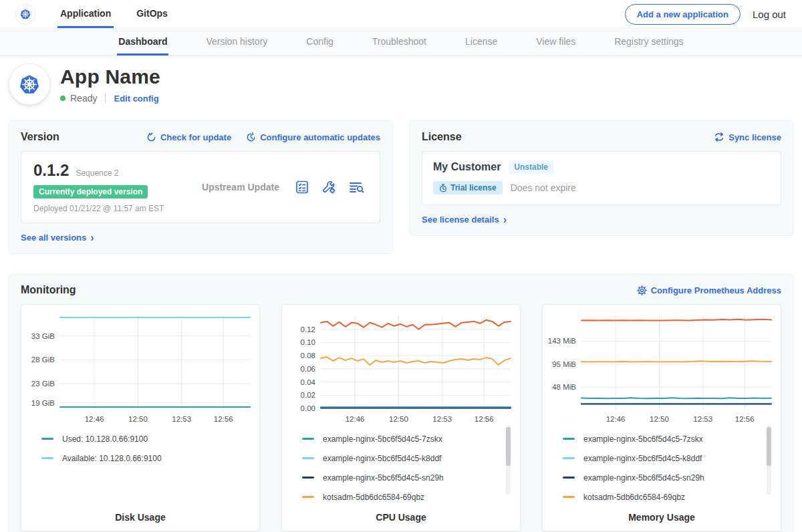 Image resolution: width=802 pixels, height=532 pixels. Describe the element at coordinates (140, 368) in the screenshot. I see `disk-usage-chart: 19 GiB23 GiB28 GiB33 GiB12:4612:5012:531…` at that location.